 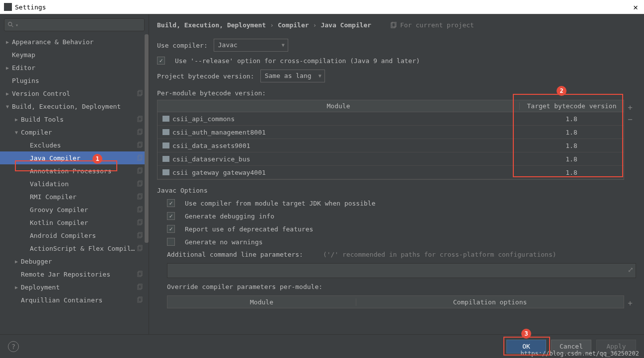 What do you see at coordinates (75, 300) in the screenshot?
I see `sidebar-item: Arquillian Containers` at bounding box center [75, 300].